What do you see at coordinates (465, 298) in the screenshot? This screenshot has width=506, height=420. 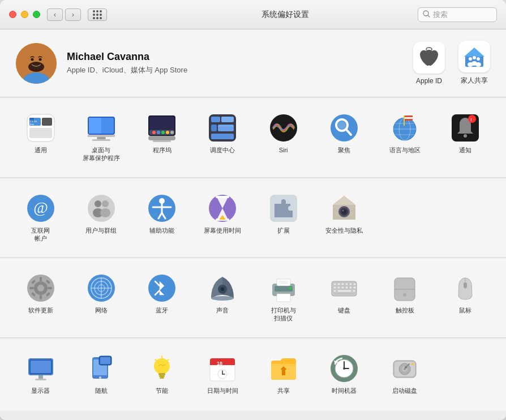 I see `pref-mouse: 鼠标` at bounding box center [465, 298].